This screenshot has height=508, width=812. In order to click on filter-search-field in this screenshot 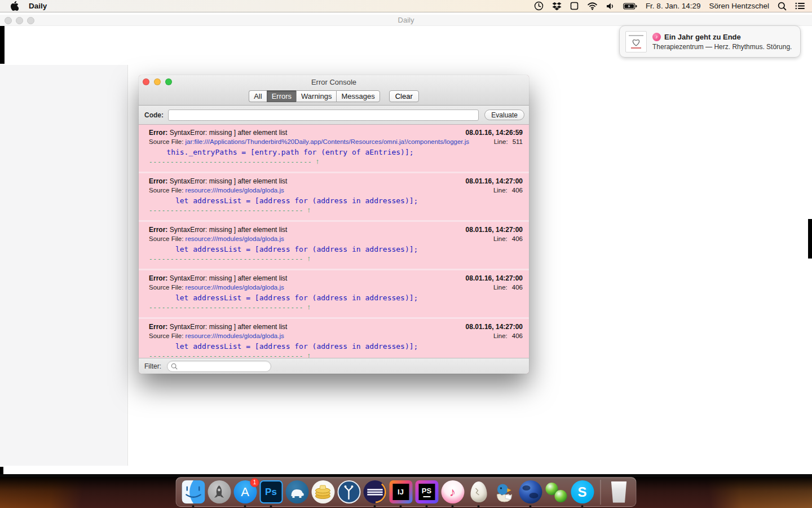, I will do `click(219, 366)`.